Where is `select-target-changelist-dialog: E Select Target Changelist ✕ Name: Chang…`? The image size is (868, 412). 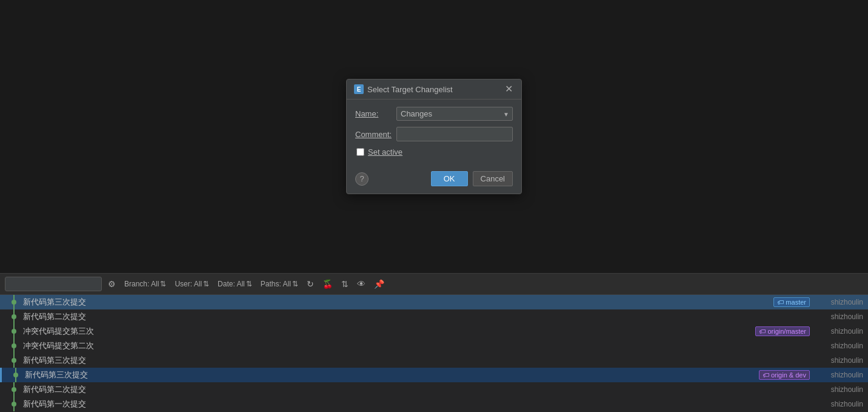
select-target-changelist-dialog: E Select Target Changelist ✕ Name: Chang… is located at coordinates (434, 137).